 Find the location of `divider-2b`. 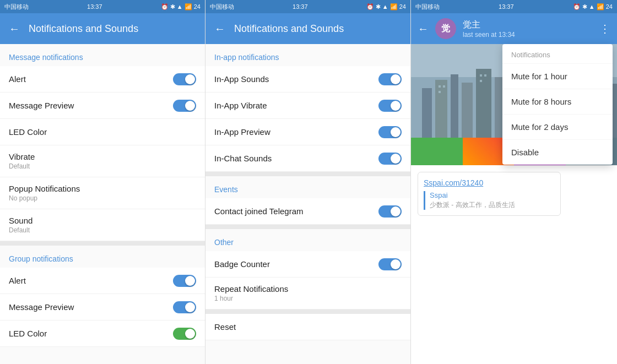

divider-2b is located at coordinates (308, 227).